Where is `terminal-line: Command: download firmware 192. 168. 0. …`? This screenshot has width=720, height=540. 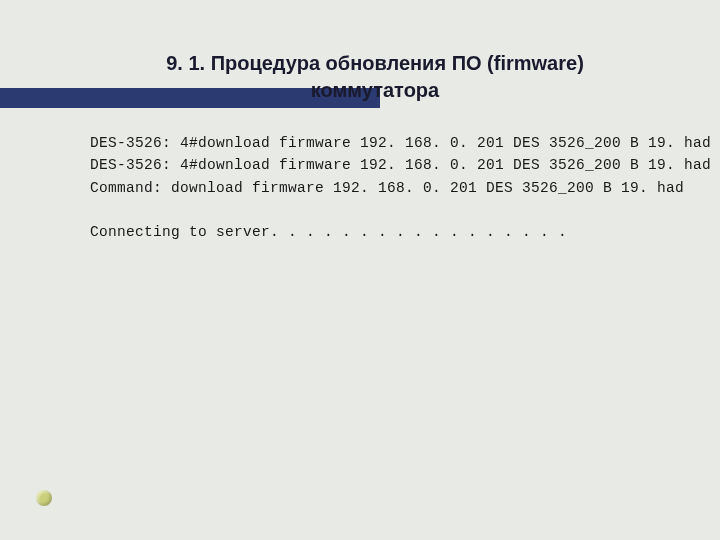 terminal-line: Command: download firmware 192. 168. 0. … is located at coordinates (375, 188).